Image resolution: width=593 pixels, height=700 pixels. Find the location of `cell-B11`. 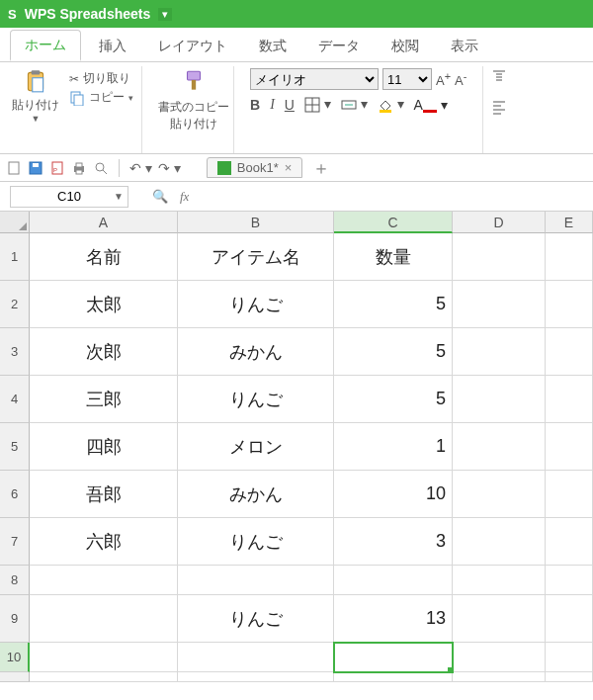

cell-B11 is located at coordinates (256, 677).